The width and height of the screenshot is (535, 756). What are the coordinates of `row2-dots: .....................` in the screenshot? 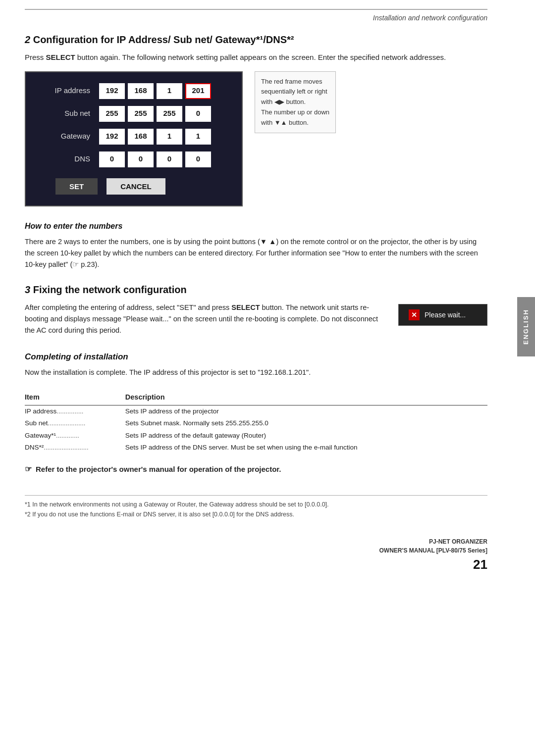 It's located at (67, 423).